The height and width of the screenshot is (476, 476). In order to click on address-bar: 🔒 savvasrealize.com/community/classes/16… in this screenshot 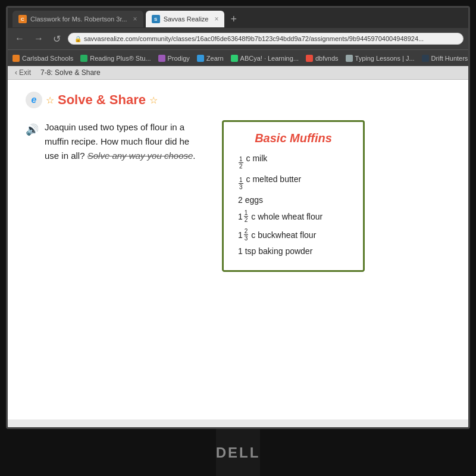, I will do `click(265, 39)`.